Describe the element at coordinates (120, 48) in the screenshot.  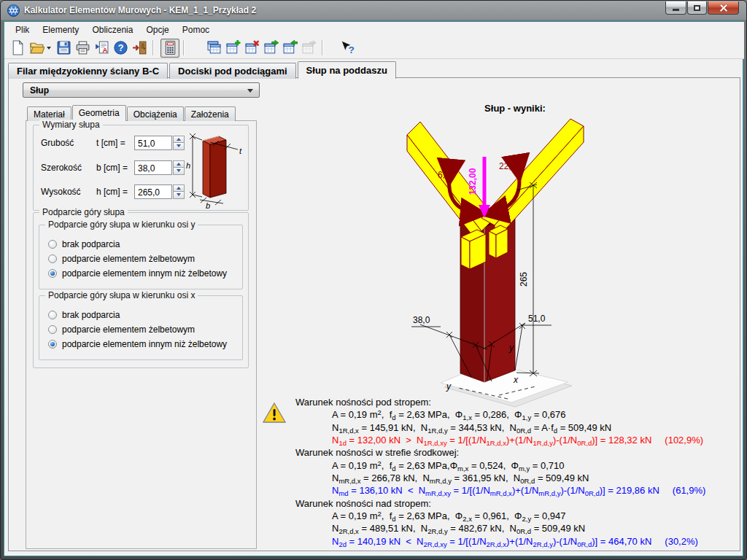
I see `help-icon: ?` at that location.